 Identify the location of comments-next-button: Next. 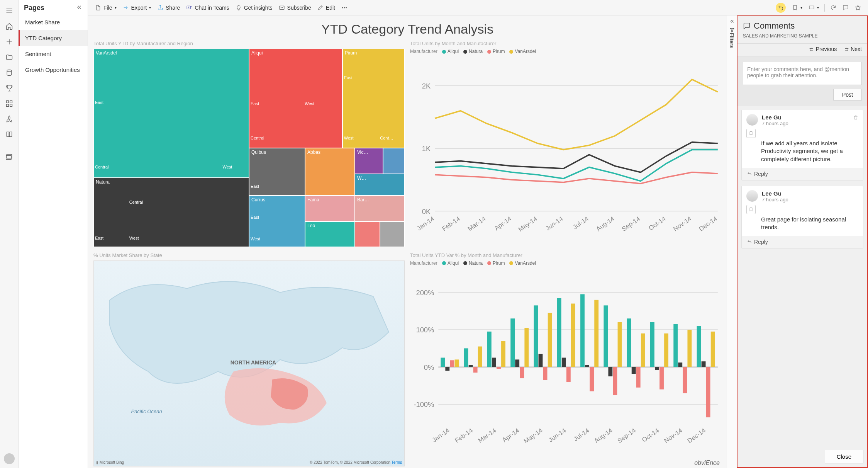
(853, 49).